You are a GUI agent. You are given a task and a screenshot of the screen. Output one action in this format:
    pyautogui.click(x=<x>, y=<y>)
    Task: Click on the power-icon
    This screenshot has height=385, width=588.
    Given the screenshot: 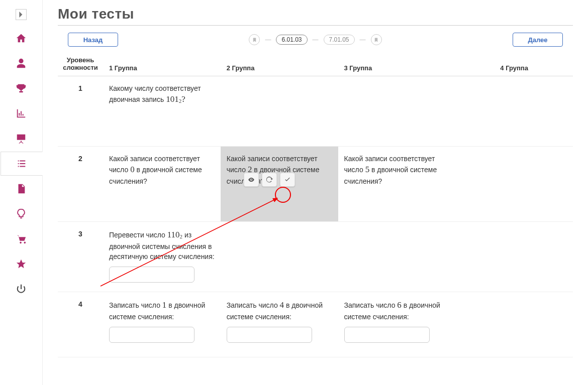 What is the action you would take?
    pyautogui.click(x=21, y=289)
    